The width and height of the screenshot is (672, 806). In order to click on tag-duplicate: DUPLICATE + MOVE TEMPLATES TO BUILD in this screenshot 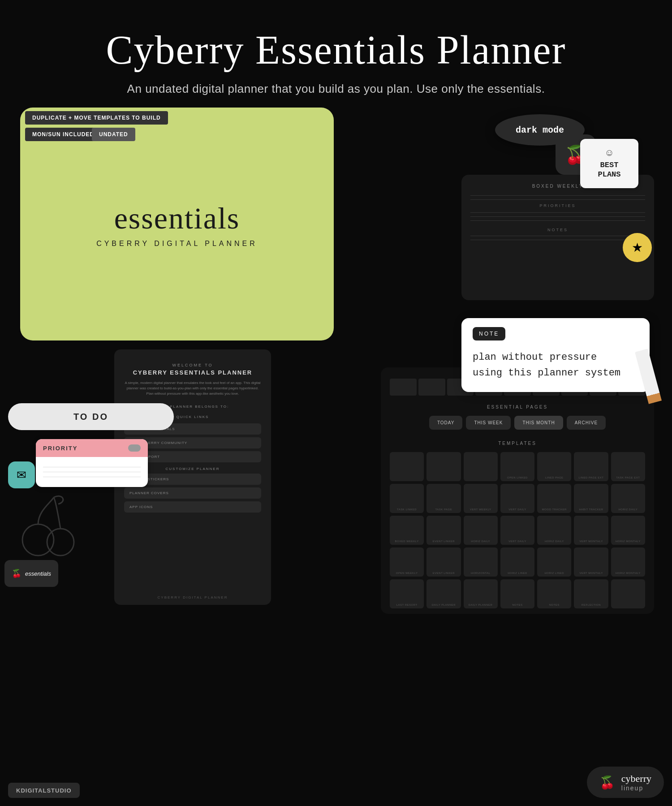, I will do `click(97, 118)`.